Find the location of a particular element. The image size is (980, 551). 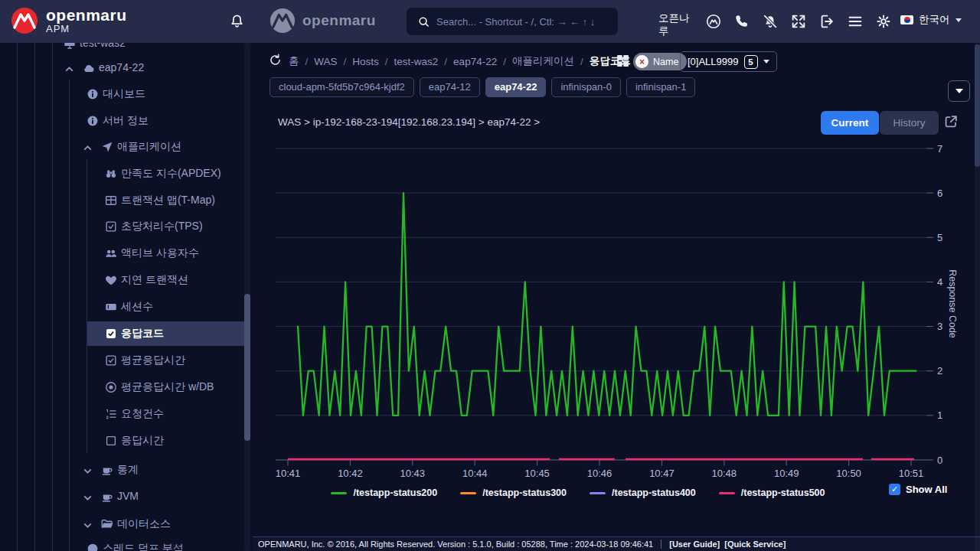

main-scrollbar-thumb is located at coordinates (977, 106).